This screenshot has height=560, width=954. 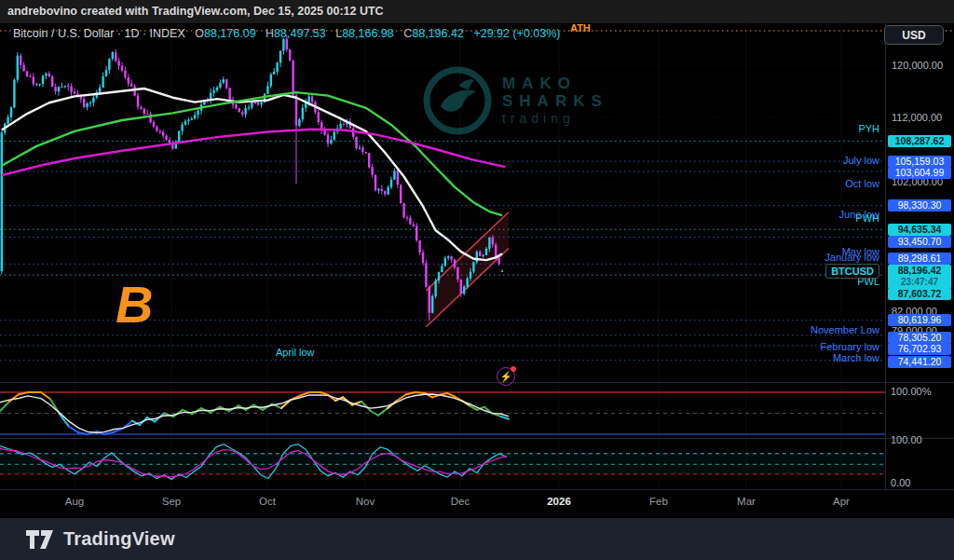 What do you see at coordinates (230, 34) in the screenshot?
I see `open-value: 88,176.09` at bounding box center [230, 34].